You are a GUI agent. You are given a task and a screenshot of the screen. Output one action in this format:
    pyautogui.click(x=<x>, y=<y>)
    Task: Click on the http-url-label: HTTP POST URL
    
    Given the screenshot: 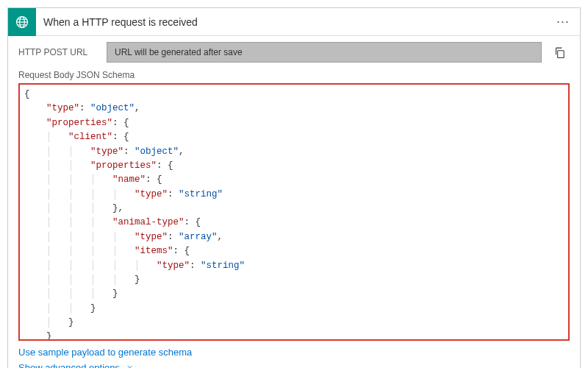 What is the action you would take?
    pyautogui.click(x=59, y=52)
    